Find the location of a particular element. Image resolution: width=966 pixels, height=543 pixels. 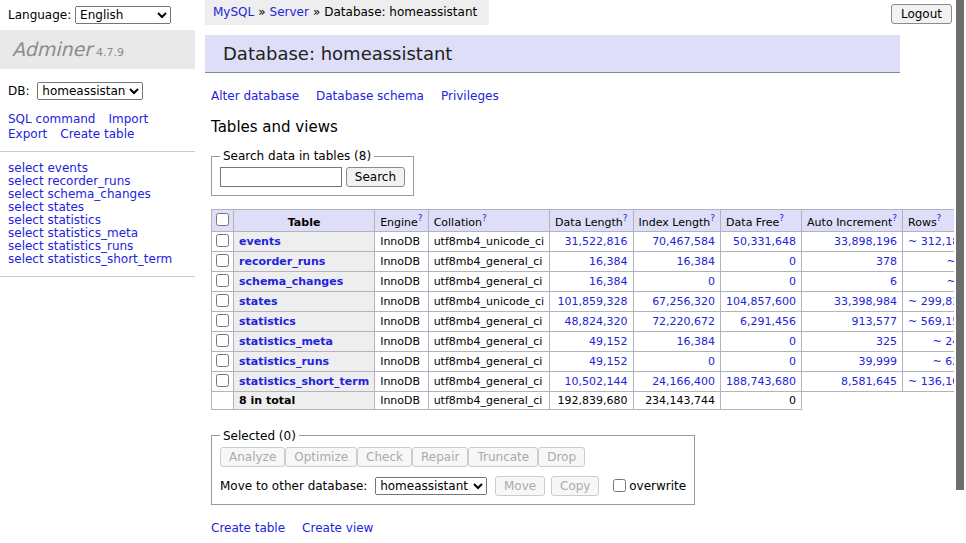

database-action-link: Database schema is located at coordinates (370, 96).